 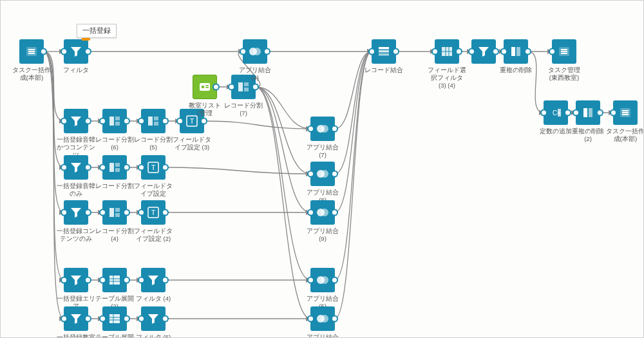 I want to click on flow-node-ap5: アプリ結合 (5), so click(x=323, y=289).